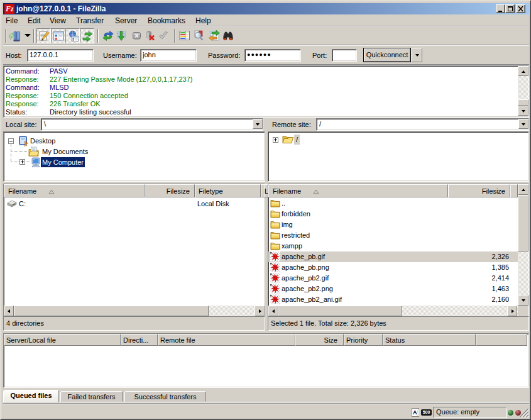  I want to click on svg-text: Fz, so click(9, 9).